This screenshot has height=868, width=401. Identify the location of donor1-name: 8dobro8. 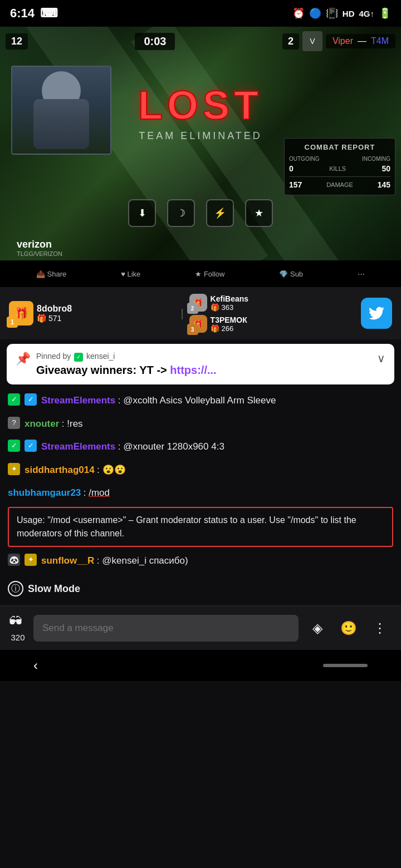
(55, 309).